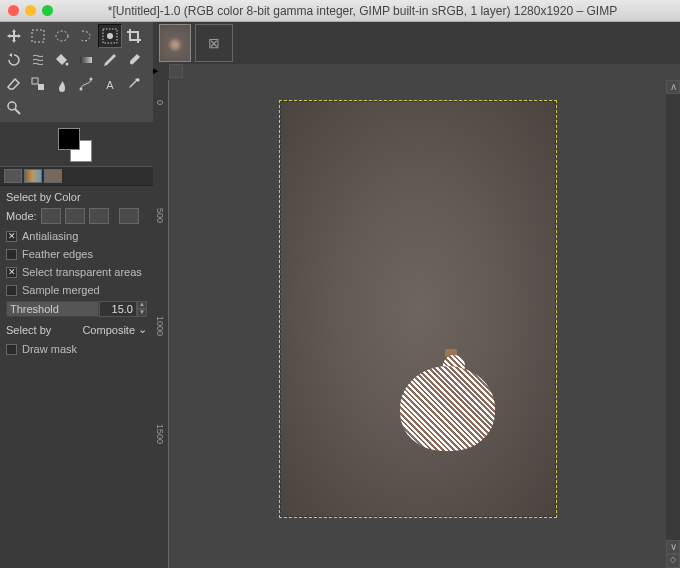 Image resolution: width=680 pixels, height=568 pixels. I want to click on feather-checkbox, so click(12, 254).